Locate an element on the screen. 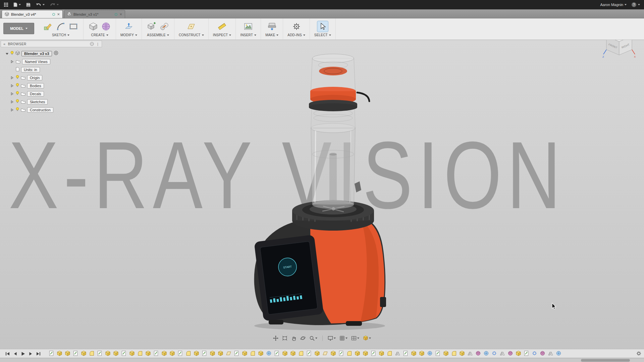  create-form-icon is located at coordinates (106, 26).